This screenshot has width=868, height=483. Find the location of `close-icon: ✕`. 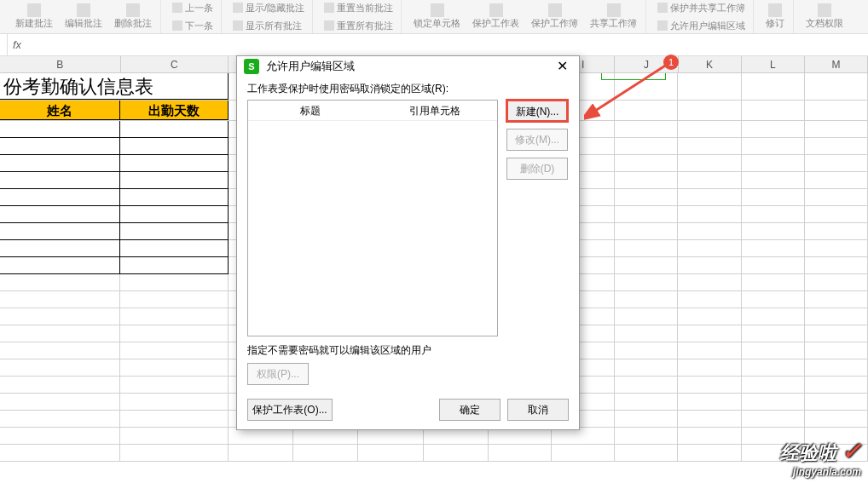

close-icon: ✕ is located at coordinates (562, 66).